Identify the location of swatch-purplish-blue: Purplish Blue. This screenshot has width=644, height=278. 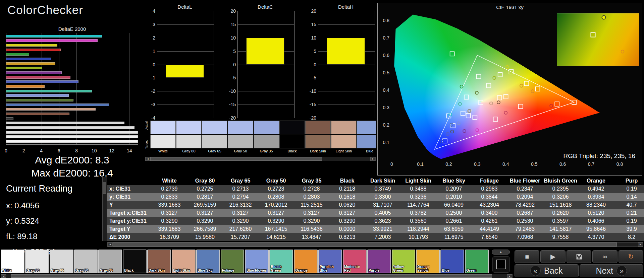
(330, 261).